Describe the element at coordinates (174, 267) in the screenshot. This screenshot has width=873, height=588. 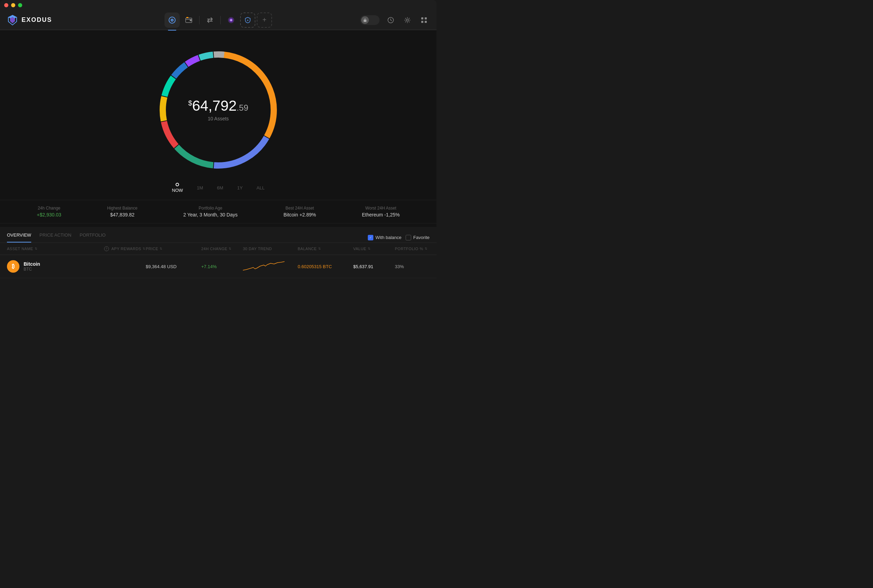
I see `btc-price: $9,364.48 USD` at that location.